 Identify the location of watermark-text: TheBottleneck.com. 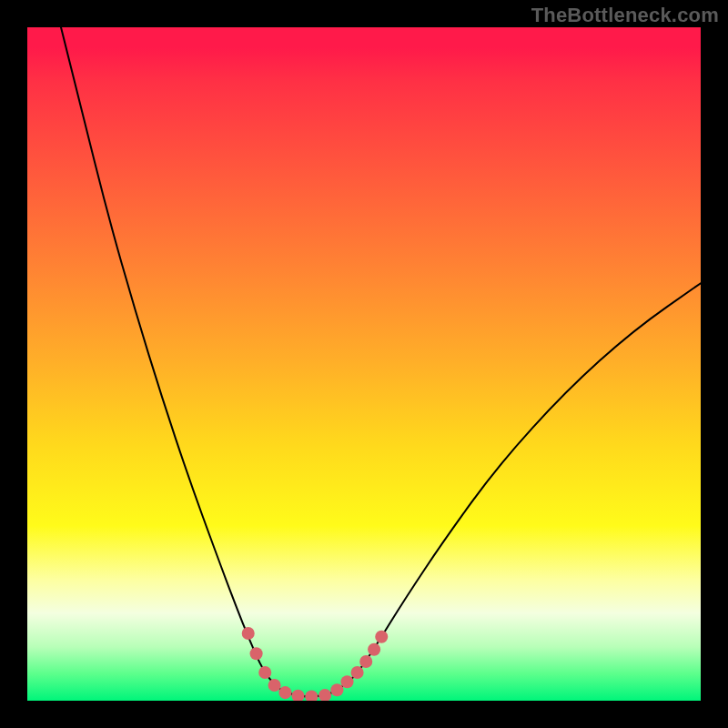
(625, 15).